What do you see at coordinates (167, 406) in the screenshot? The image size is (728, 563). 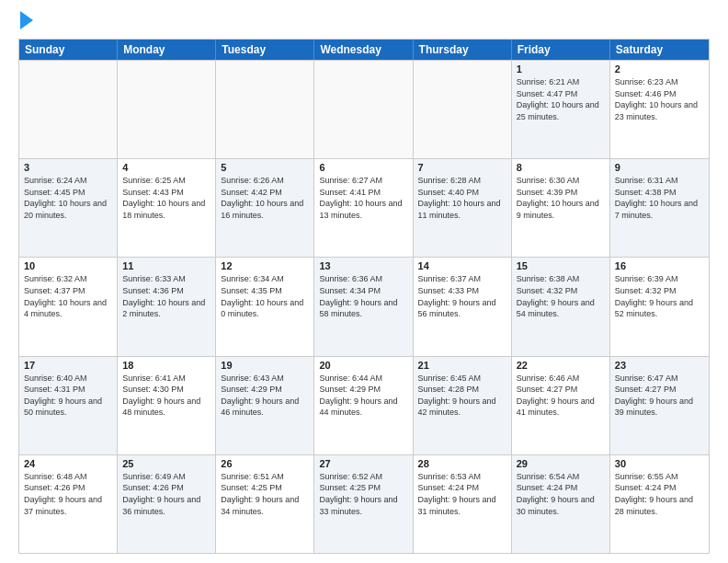 I see `day-cell-18: 18Sunrise: 6:41 AM Sunset: 4:30 PM Dayli…` at bounding box center [167, 406].